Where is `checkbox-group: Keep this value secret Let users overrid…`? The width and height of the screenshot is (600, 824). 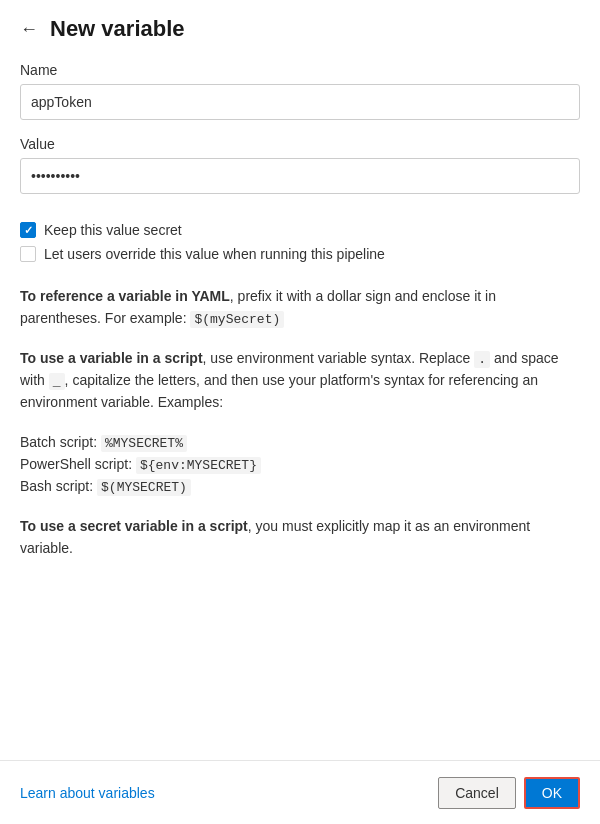
checkbox-group: Keep this value secret Let users overrid… is located at coordinates (300, 242).